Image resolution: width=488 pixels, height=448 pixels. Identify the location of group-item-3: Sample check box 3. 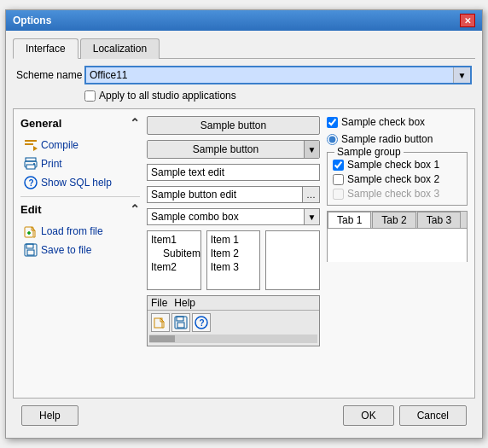
(398, 194).